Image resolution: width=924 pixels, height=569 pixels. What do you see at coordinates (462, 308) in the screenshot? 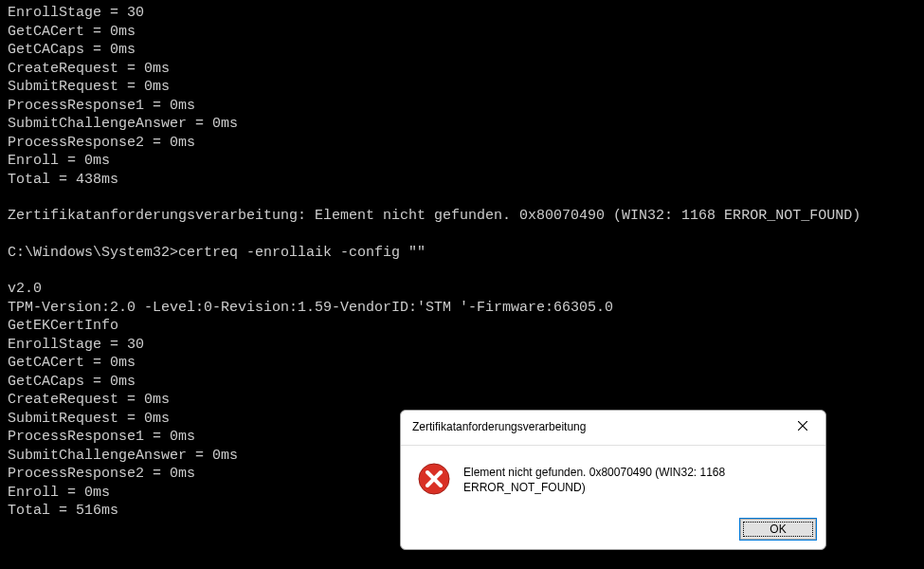
I see `terminal-line: TPM-Version:2.0 -Level:0-Revision:1.59-V…` at bounding box center [462, 308].